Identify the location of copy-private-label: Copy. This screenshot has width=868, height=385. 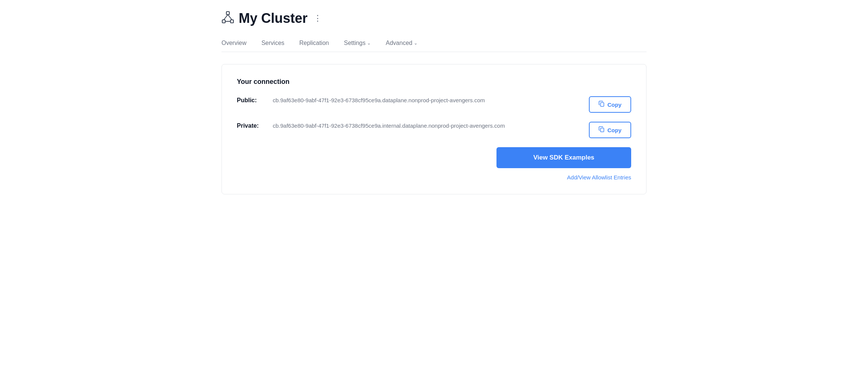
(615, 130).